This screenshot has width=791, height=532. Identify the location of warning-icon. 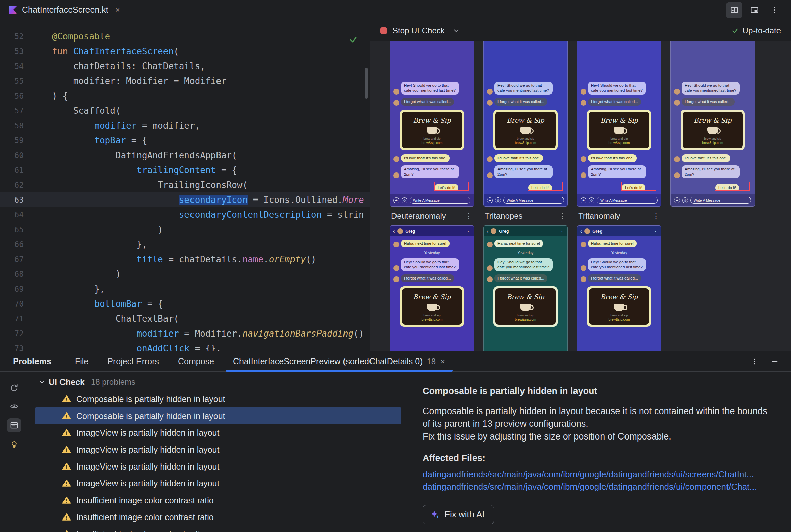
(67, 483).